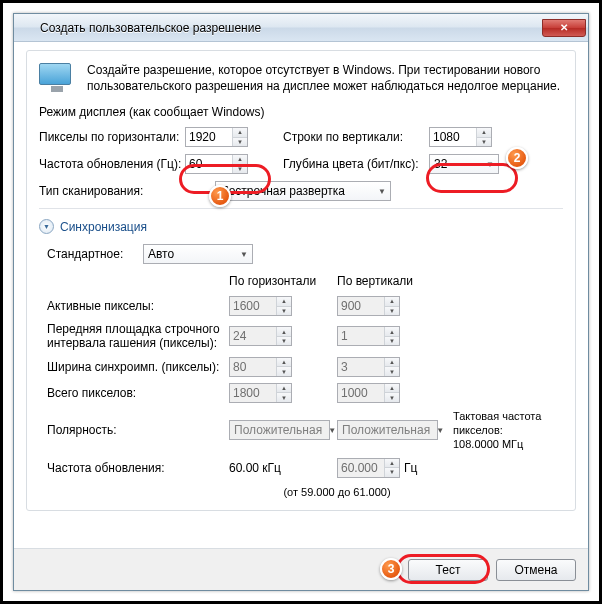 Image resolution: width=602 pixels, height=604 pixels. I want to click on std-select: Авто ▼, so click(198, 254).